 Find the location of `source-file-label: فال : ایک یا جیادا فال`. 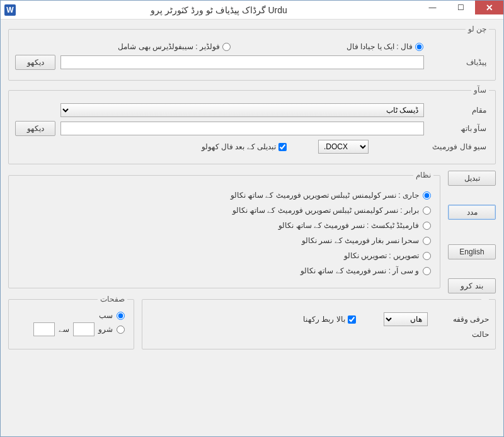

source-file-label: فال : ایک یا جیادا فال is located at coordinates (379, 47).